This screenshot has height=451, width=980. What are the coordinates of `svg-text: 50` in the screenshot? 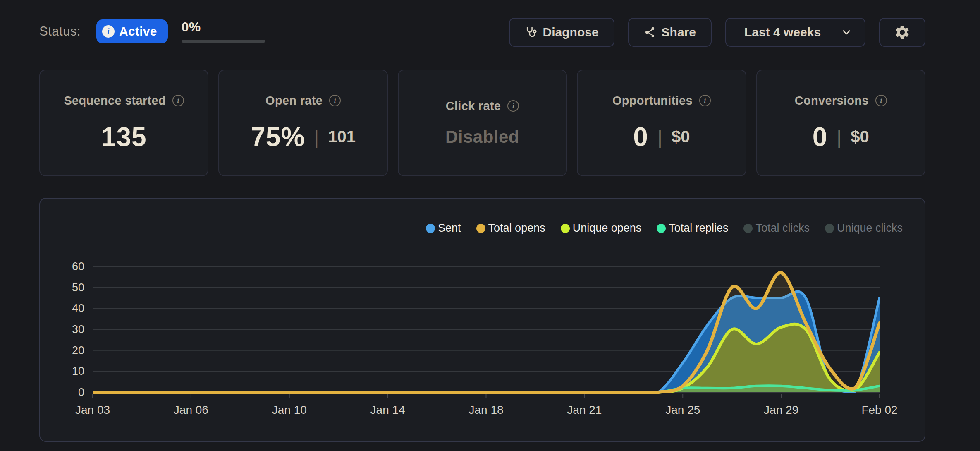 It's located at (78, 288).